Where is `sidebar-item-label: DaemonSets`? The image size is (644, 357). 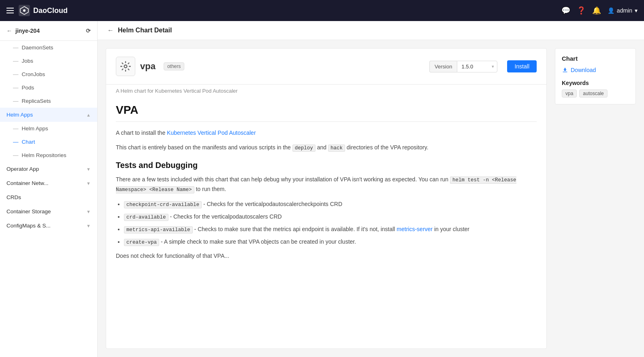
sidebar-item-label: DaemonSets is located at coordinates (38, 48).